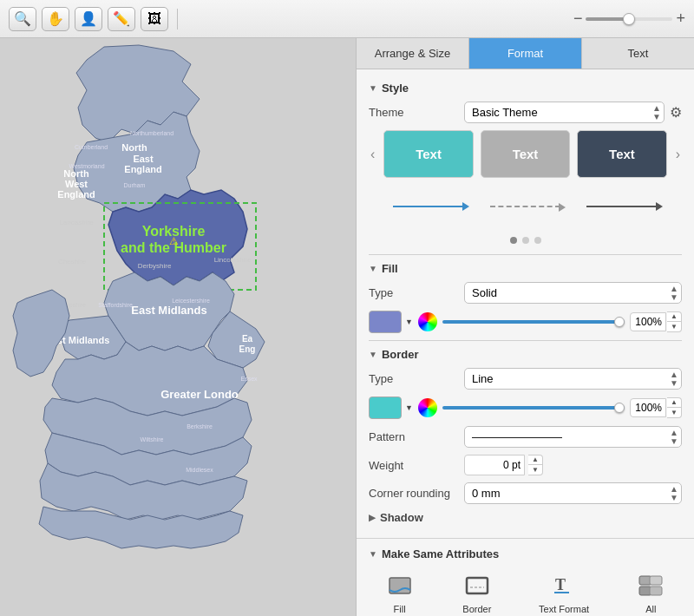 This screenshot has height=616, width=694. Describe the element at coordinates (534, 322) in the screenshot. I see `fill-opacity-slider` at that location.